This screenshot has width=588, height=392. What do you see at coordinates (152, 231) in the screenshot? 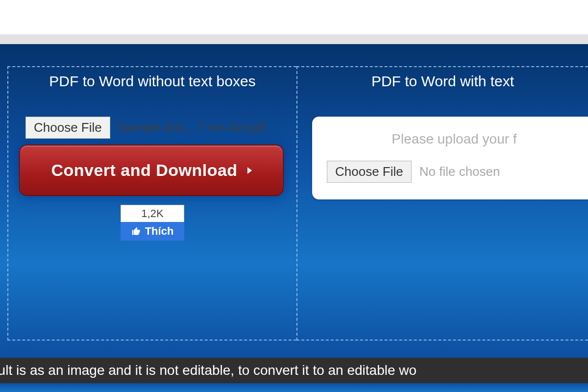
I see `like-button: Thích` at bounding box center [152, 231].